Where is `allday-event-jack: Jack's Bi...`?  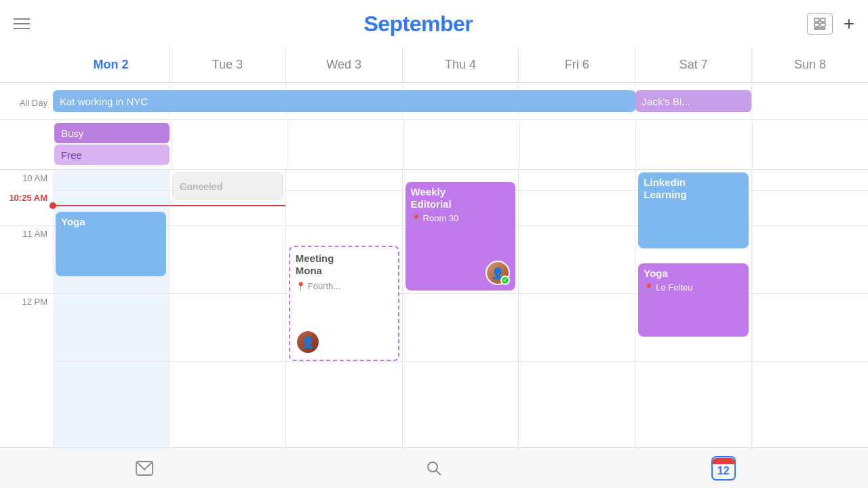 allday-event-jack: Jack's Bi... is located at coordinates (694, 101).